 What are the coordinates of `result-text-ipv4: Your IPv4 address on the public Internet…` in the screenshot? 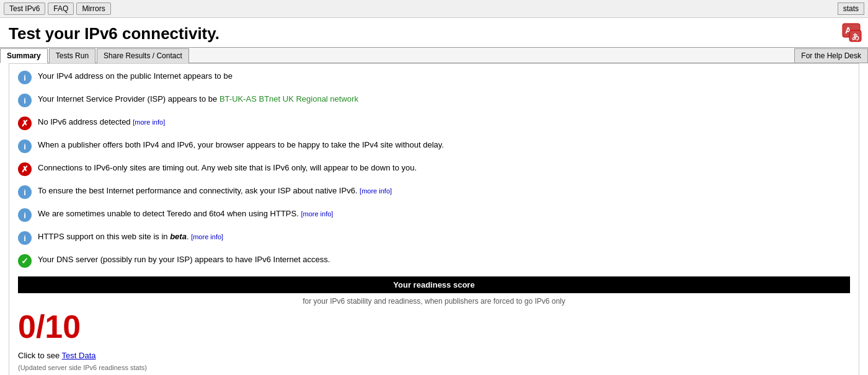 It's located at (444, 76).